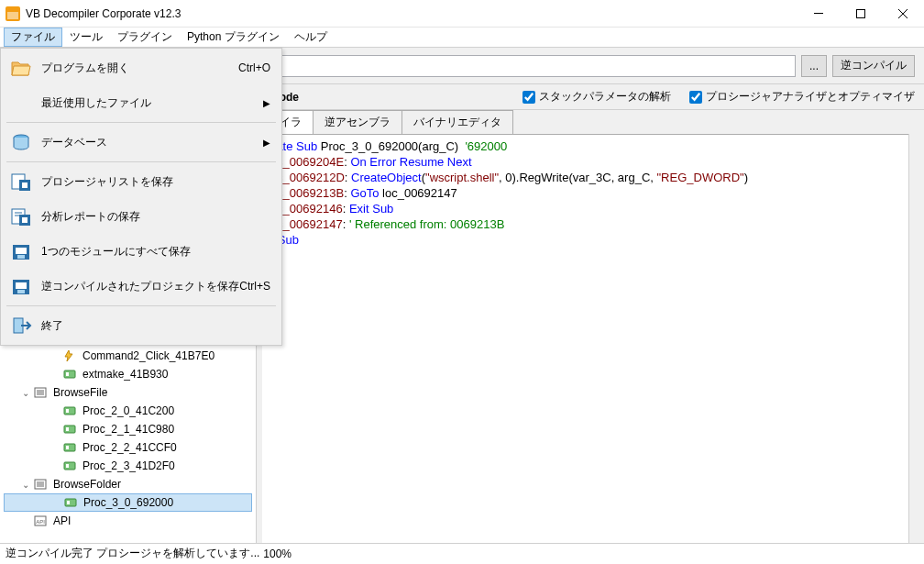 This screenshot has height=564, width=924. I want to click on scrollbar-gutter, so click(917, 338).